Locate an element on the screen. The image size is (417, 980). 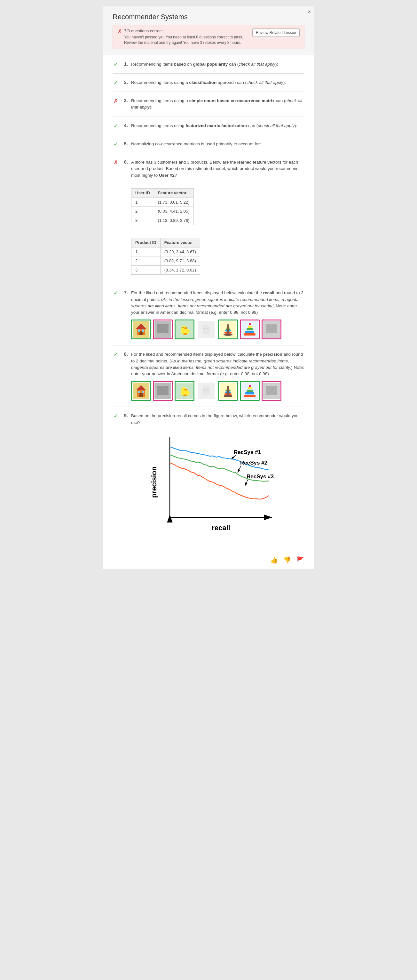
review-related-lesson-button: Review Related Lesson is located at coordinates (276, 33).